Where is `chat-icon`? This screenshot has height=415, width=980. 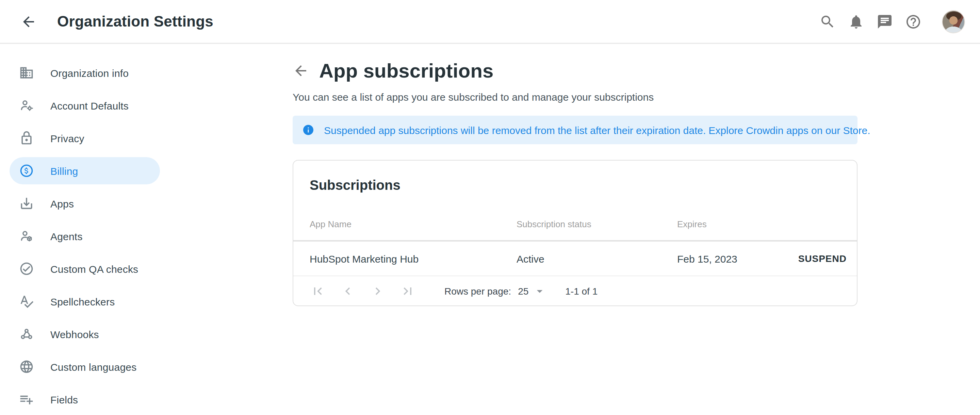 chat-icon is located at coordinates (885, 21).